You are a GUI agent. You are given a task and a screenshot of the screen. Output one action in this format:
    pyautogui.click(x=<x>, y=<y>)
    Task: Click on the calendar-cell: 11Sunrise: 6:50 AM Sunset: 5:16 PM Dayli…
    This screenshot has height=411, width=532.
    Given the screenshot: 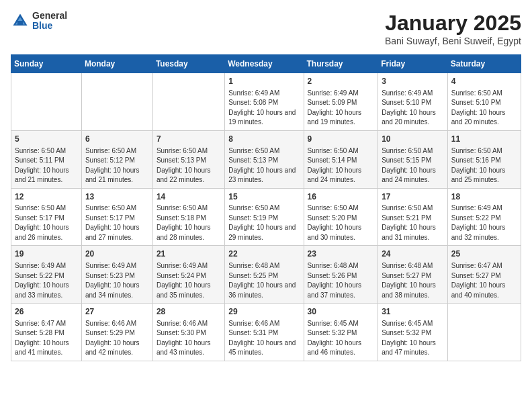 What is the action you would take?
    pyautogui.click(x=484, y=159)
    